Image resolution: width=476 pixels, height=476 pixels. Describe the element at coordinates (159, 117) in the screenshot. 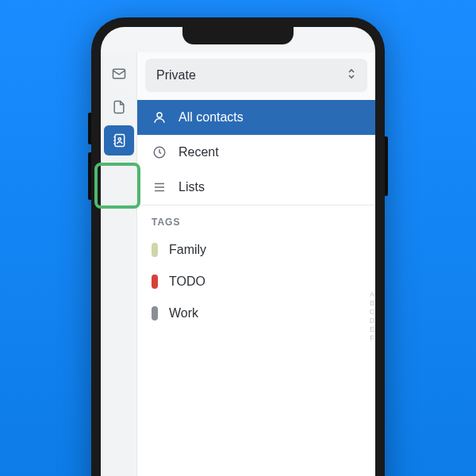

I see `person-icon` at that location.